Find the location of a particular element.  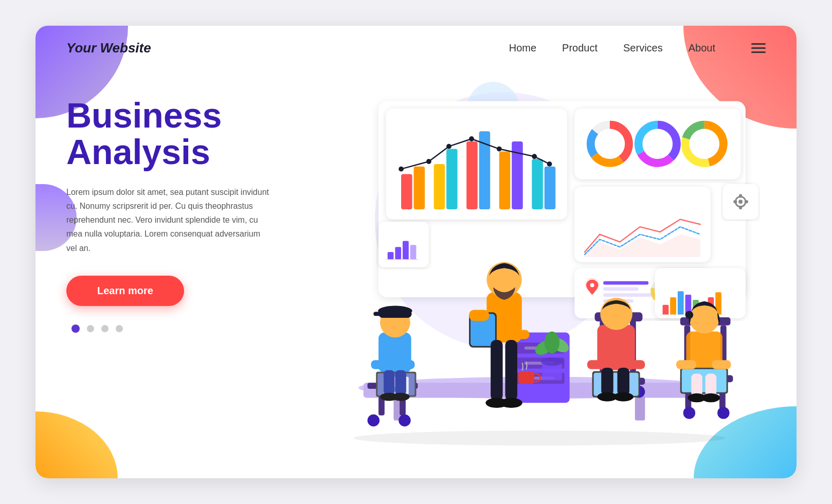

nav-product: Product is located at coordinates (580, 48).